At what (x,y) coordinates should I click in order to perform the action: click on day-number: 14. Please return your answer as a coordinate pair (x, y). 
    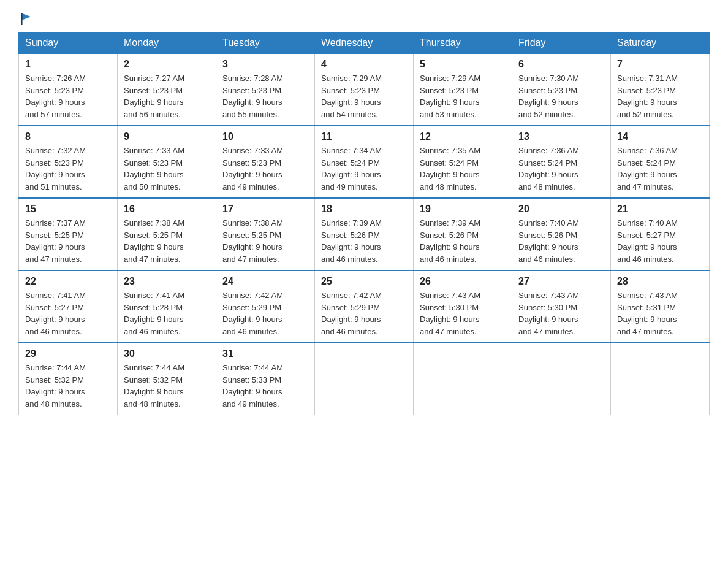
    Looking at the image, I should click on (660, 137).